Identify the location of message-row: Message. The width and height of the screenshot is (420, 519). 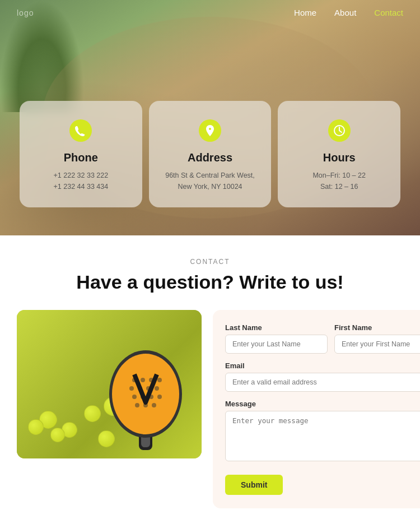
(323, 430).